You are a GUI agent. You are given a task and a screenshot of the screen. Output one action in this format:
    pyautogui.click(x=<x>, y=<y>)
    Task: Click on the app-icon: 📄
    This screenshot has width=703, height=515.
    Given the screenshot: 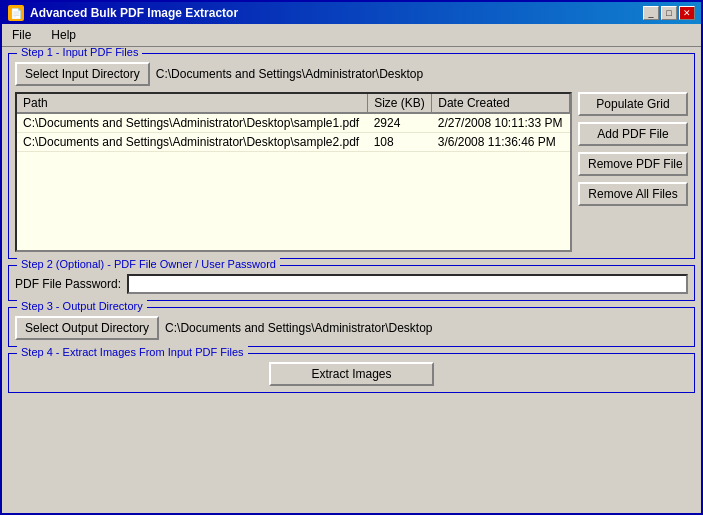 What is the action you would take?
    pyautogui.click(x=16, y=13)
    